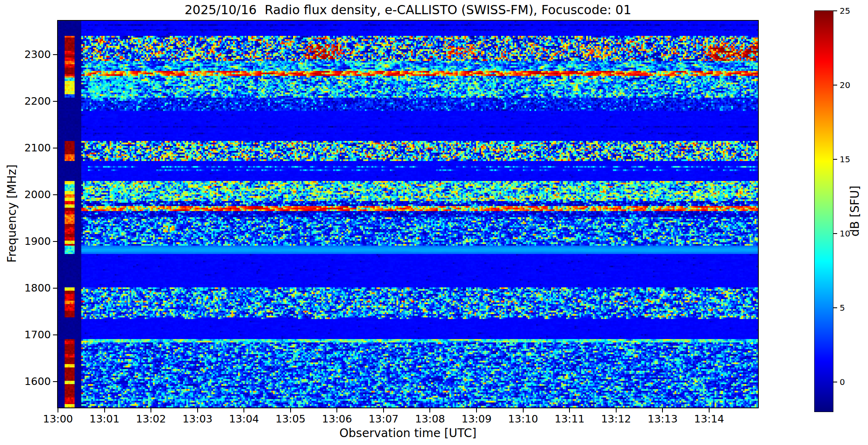 This screenshot has height=445, width=868. What do you see at coordinates (616, 419) in the screenshot?
I see `x-tick-label: 13:12` at bounding box center [616, 419].